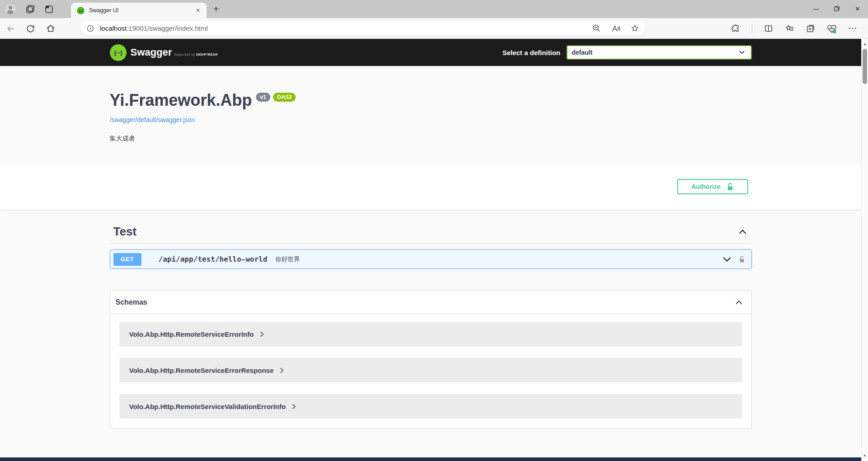  Describe the element at coordinates (118, 52) in the screenshot. I see `swagger-logo-icon: {···}` at that location.